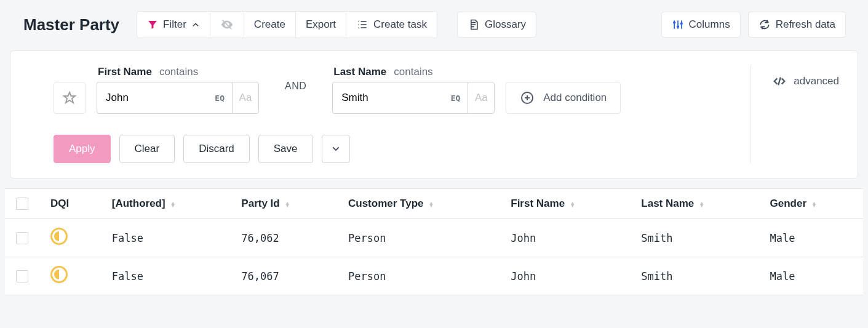  I want to click on filter-button: Filter, so click(173, 25).